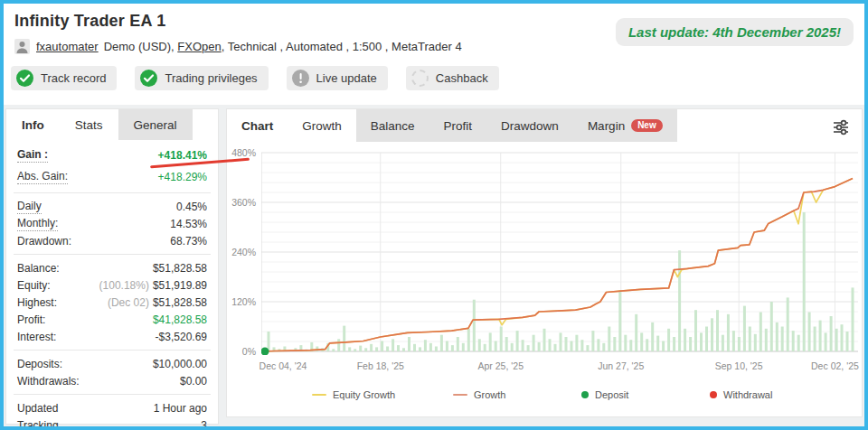 This screenshot has height=430, width=868. I want to click on stat-row-withdrawals: Withdrawals:$0.00, so click(112, 381).